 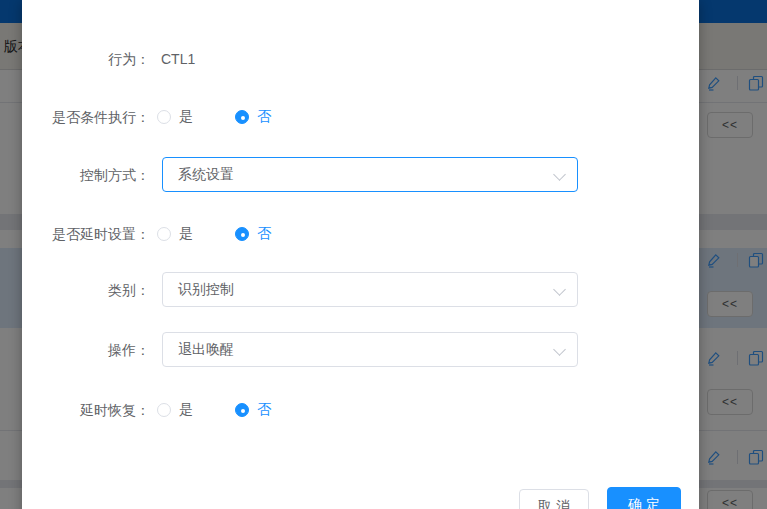 What do you see at coordinates (360, 350) in the screenshot?
I see `field-operation: 操作： 退出唤醒` at bounding box center [360, 350].